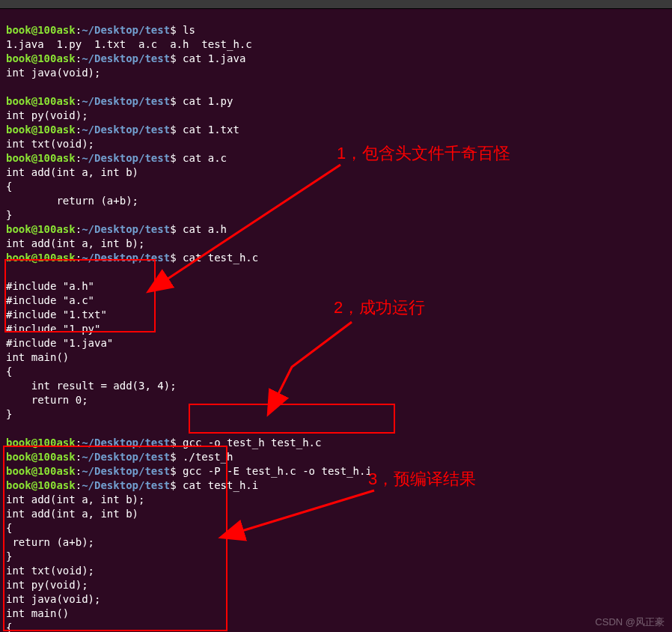  I want to click on out-ac2: {, so click(9, 186).